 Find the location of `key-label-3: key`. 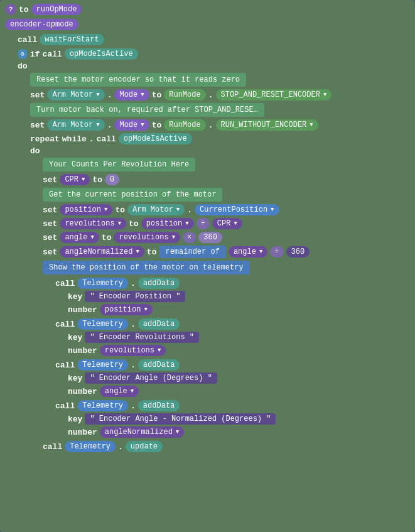

key-label-3: key is located at coordinates (75, 378).